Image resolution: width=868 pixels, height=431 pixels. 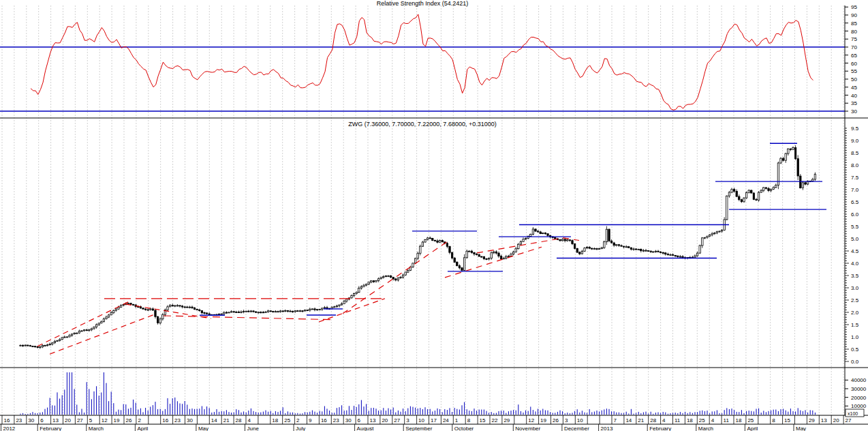 I want to click on svg-text: 3.5, so click(x=855, y=276).